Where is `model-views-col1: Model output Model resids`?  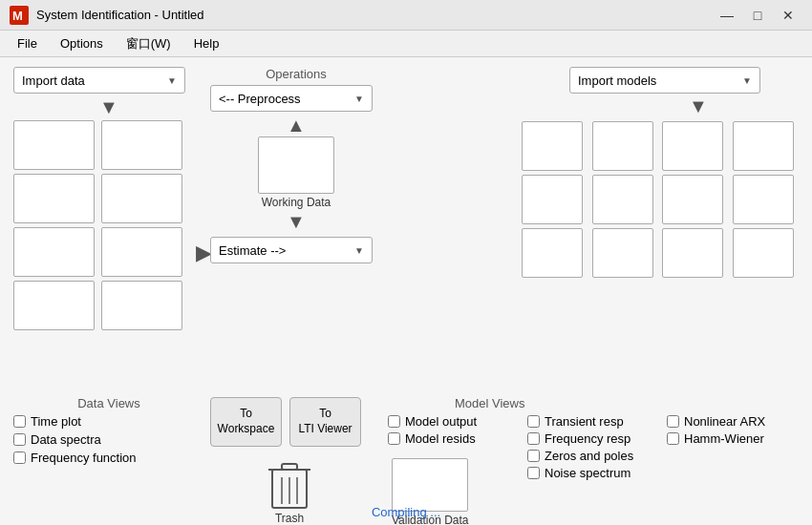 model-views-col1: Model output Model resids is located at coordinates (454, 449).